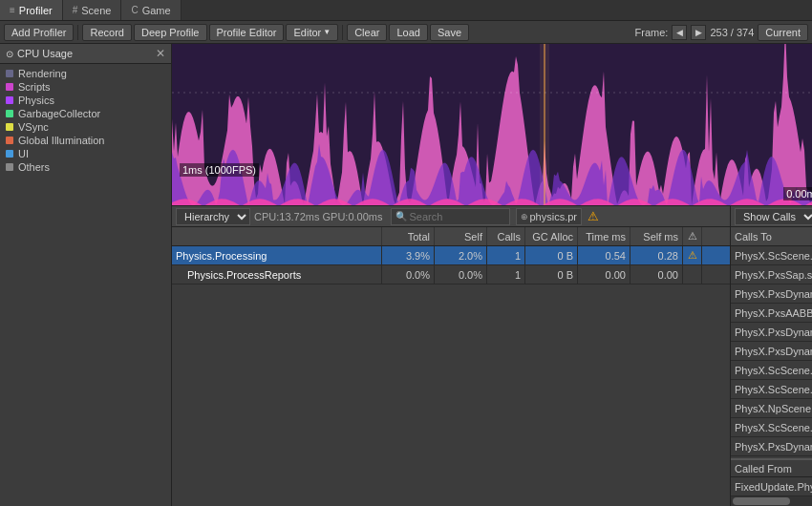 Image resolution: width=812 pixels, height=506 pixels. Describe the element at coordinates (367, 32) in the screenshot. I see `clear-button: Clear` at that location.